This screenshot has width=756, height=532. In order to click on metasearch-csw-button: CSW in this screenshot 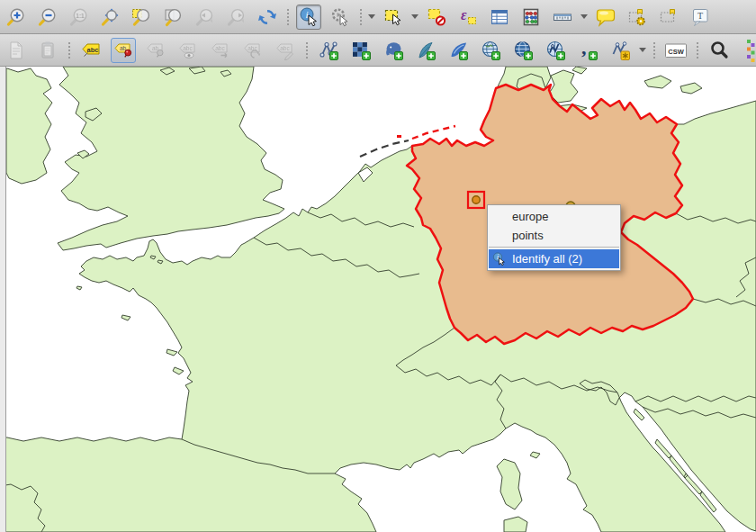, I will do `click(676, 50)`.